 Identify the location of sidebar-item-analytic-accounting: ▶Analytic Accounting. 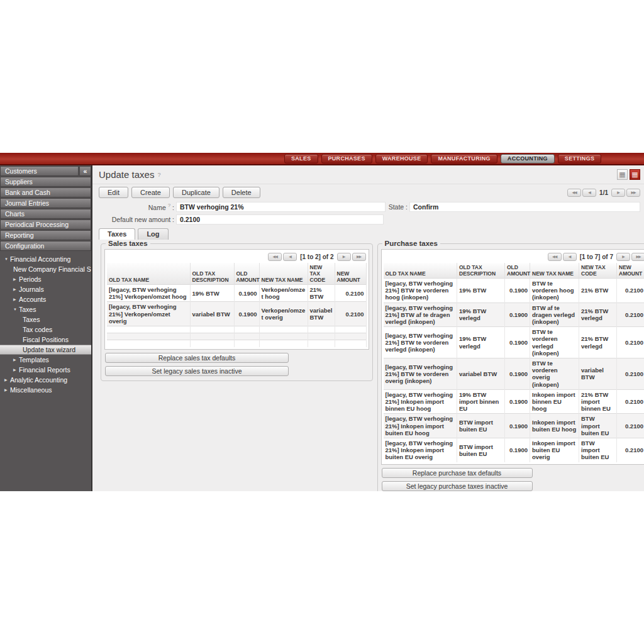
(45, 380).